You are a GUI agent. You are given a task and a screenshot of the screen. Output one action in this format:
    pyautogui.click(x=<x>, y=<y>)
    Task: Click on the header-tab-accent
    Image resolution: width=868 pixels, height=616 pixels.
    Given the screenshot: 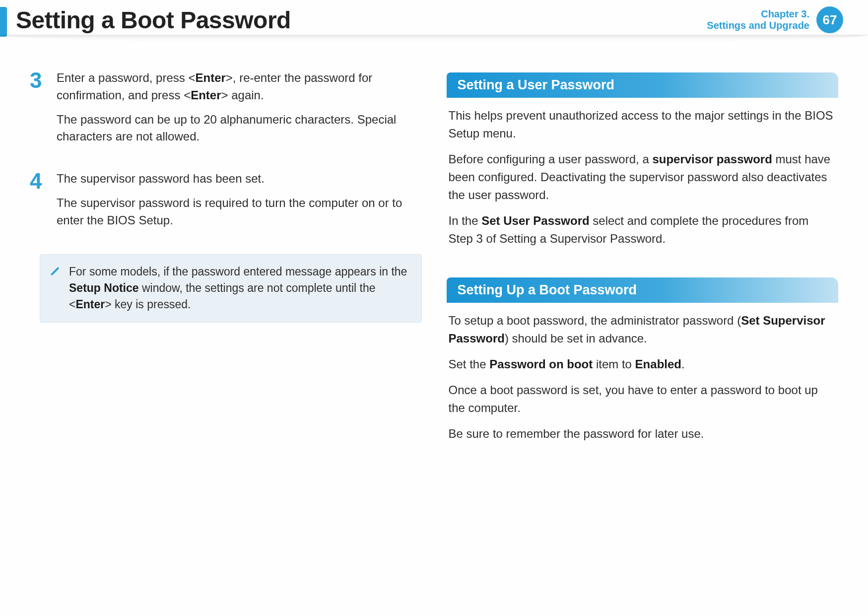 What is the action you would take?
    pyautogui.click(x=3, y=22)
    